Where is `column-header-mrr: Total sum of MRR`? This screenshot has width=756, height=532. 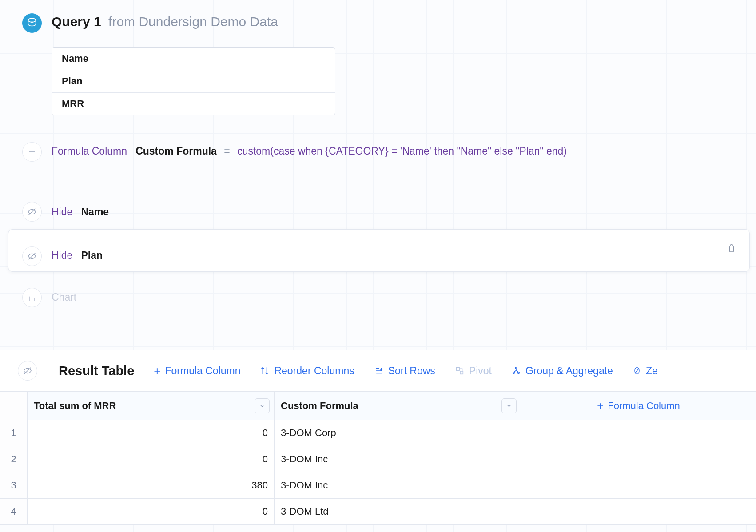
column-header-mrr: Total sum of MRR is located at coordinates (151, 406).